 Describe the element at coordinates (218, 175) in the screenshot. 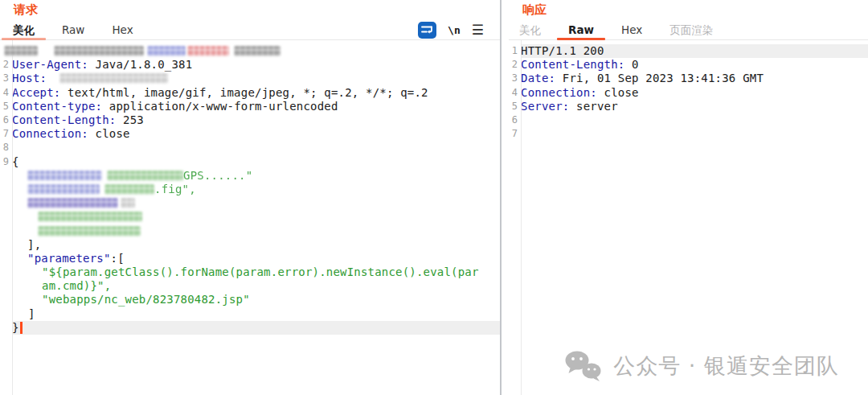

I see `code-token: GPS......"` at that location.